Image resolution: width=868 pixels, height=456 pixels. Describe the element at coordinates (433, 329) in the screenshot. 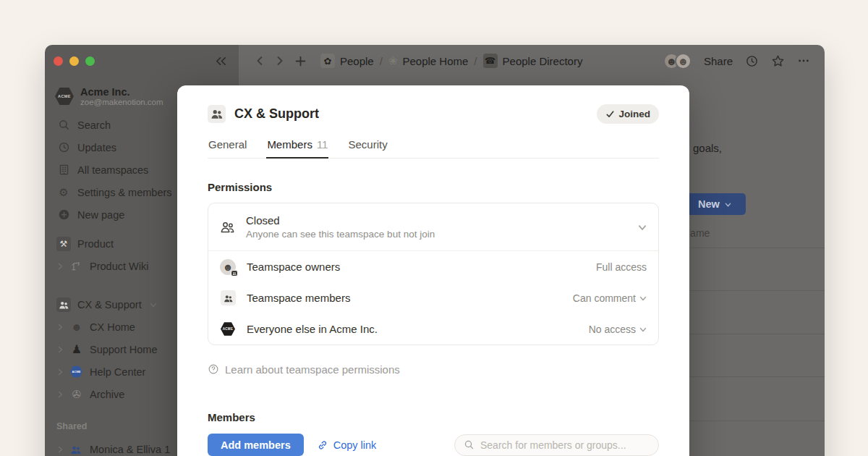

I see `permission-row-everyone-else: ACME Everyone else in Acme Inc. No acces…` at that location.